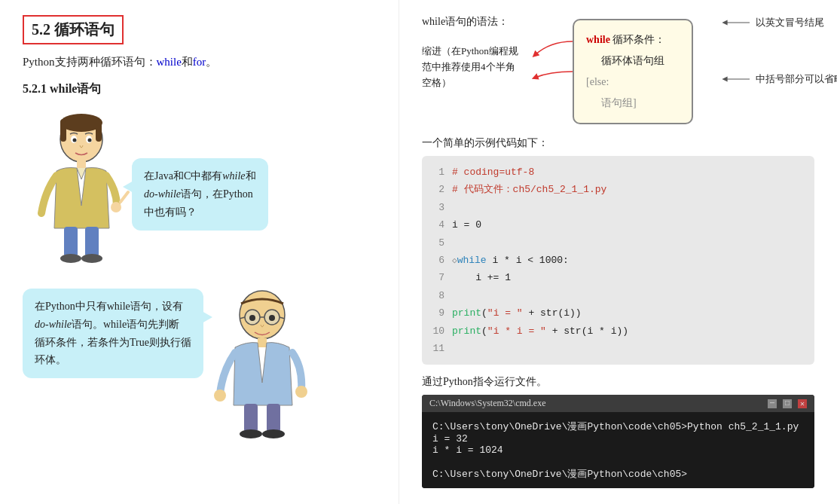 This screenshot has width=837, height=504. What do you see at coordinates (787, 404) in the screenshot?
I see `terminal-controls: ─ □ ✕` at bounding box center [787, 404].